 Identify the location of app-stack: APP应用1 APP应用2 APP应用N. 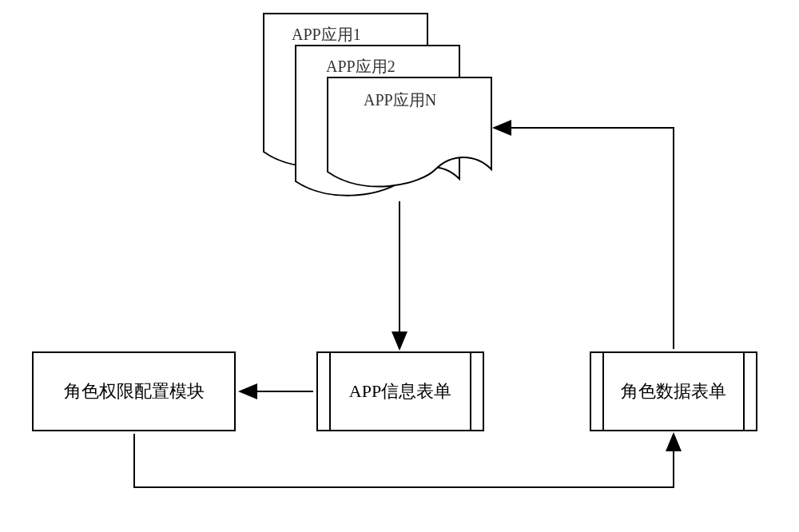
(396, 104).